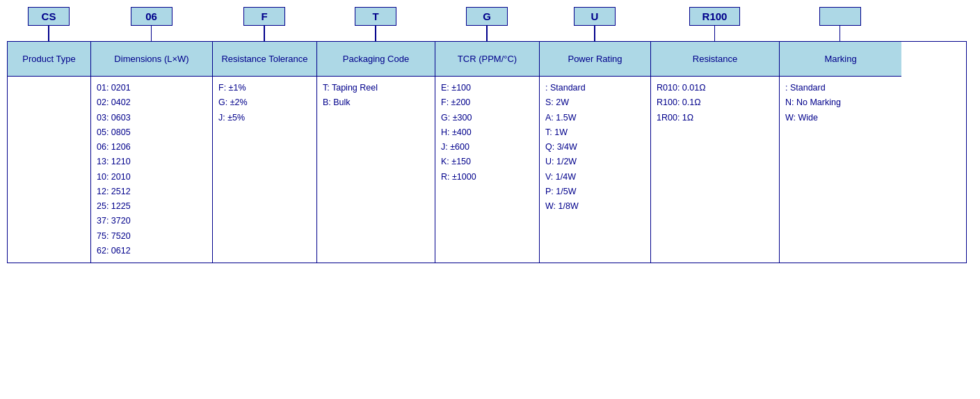 Image resolution: width=980 pixels, height=399 pixels. What do you see at coordinates (49, 24) in the screenshot?
I see `code-cell-product: CS` at bounding box center [49, 24].